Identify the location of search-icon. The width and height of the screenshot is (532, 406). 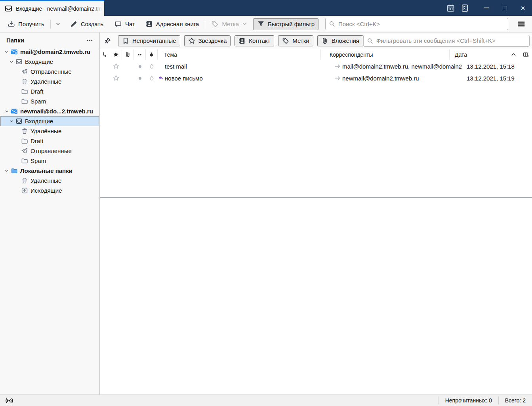
(370, 41).